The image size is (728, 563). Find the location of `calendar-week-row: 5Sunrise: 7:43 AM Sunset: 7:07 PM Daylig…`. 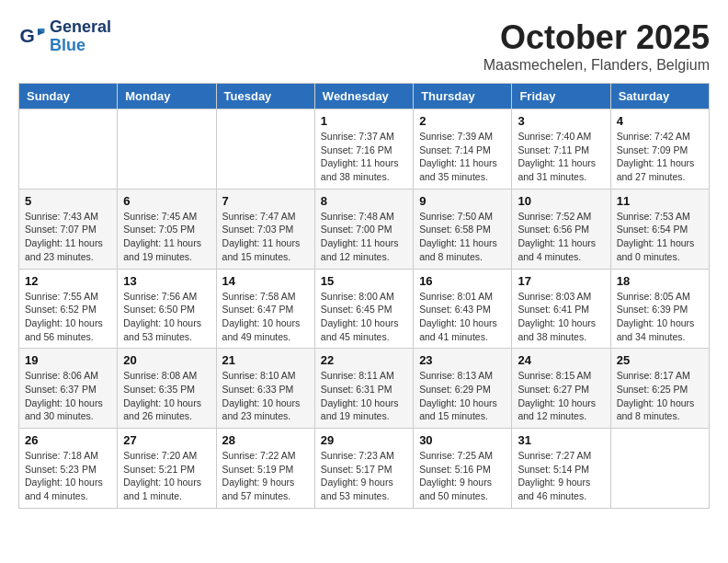

calendar-week-row: 5Sunrise: 7:43 AM Sunset: 7:07 PM Daylig… is located at coordinates (364, 228).